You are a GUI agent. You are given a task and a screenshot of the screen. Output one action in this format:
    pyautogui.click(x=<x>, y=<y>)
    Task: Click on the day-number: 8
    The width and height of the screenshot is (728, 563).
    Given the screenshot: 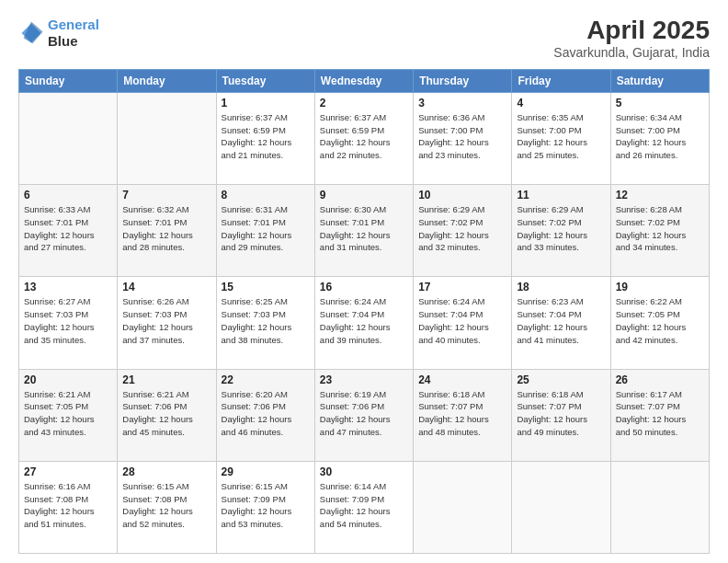 What is the action you would take?
    pyautogui.click(x=266, y=195)
    